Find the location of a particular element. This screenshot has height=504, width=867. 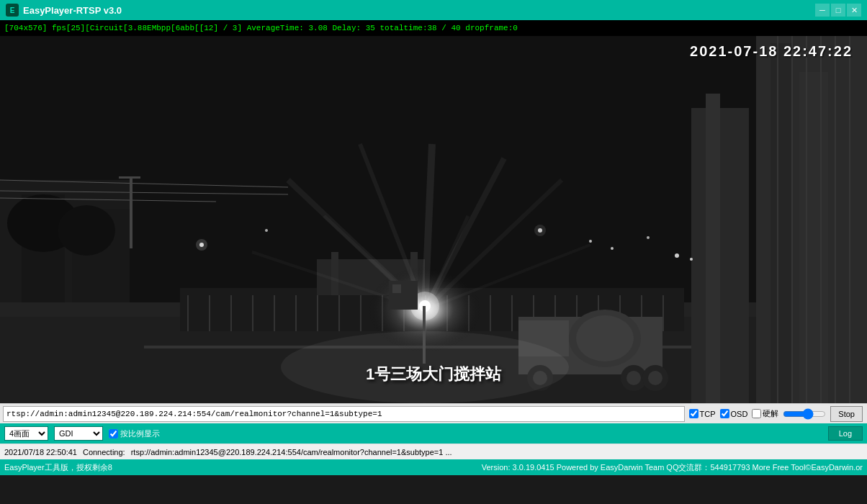

rtsp-url-input is located at coordinates (344, 414).